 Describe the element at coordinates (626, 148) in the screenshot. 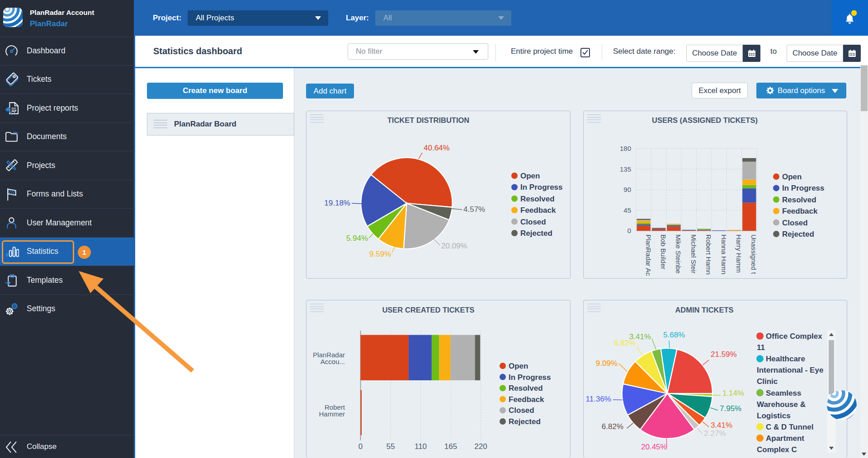

I see `svg-text: 180` at that location.